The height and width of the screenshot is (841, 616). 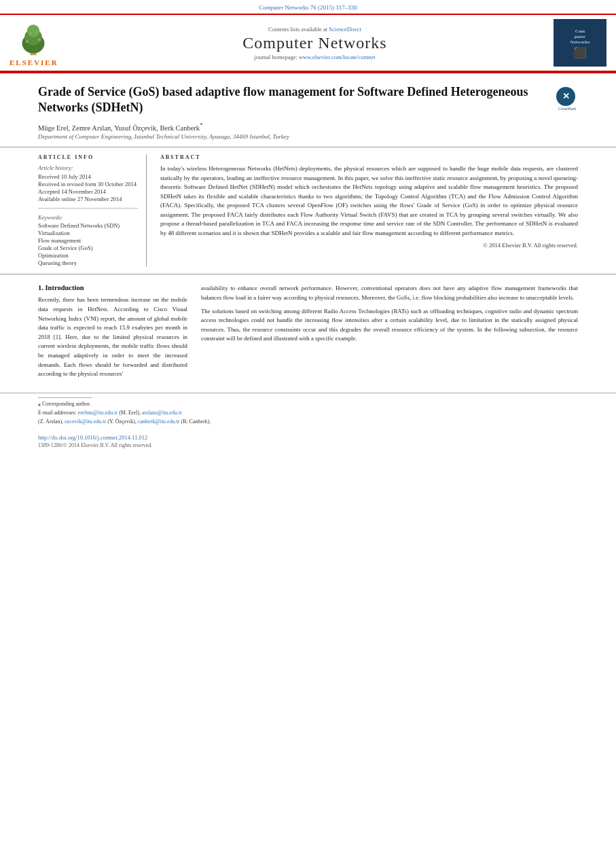 What do you see at coordinates (88, 263) in the screenshot?
I see `keyword-6: Queueing theory` at bounding box center [88, 263].